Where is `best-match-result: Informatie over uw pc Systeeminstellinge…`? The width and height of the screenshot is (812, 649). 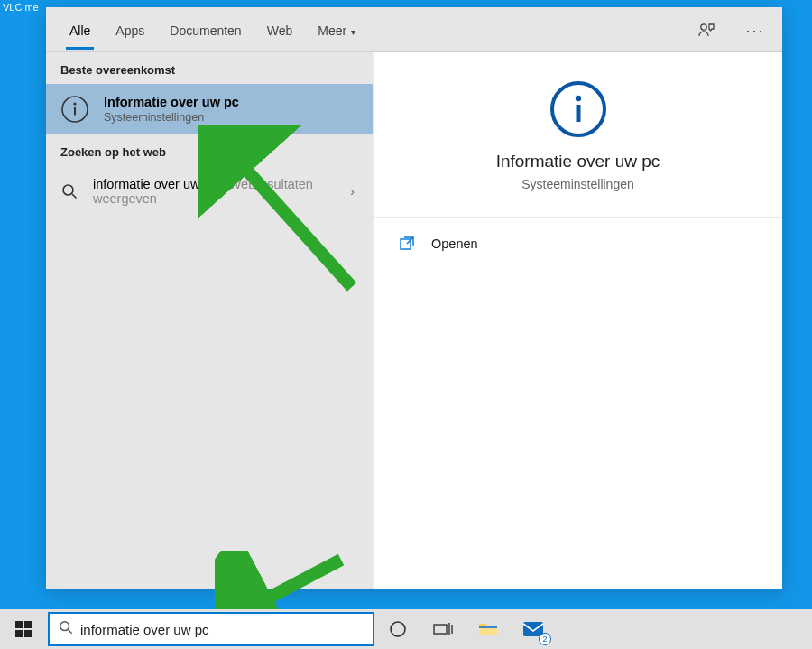
best-match-result: Informatie over uw pc Systeeminstellinge… is located at coordinates (209, 109).